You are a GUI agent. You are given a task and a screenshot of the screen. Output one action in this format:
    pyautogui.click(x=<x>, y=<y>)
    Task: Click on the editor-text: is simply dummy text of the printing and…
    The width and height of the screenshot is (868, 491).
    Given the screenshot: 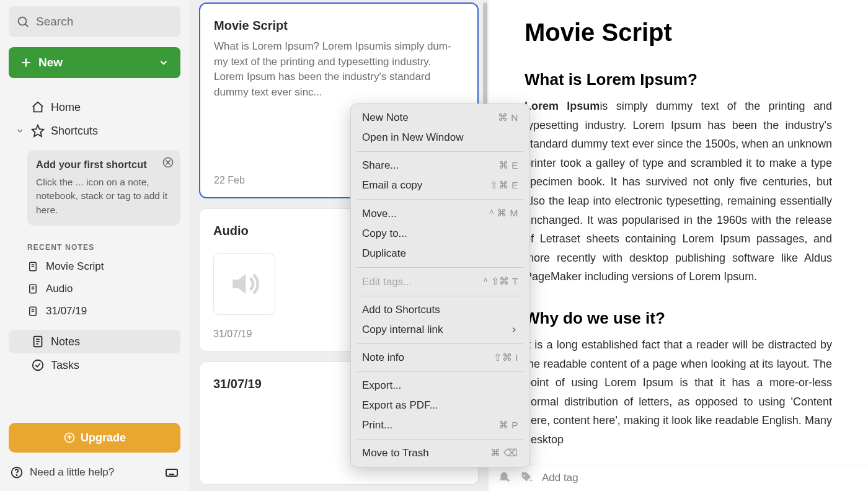 What is the action you would take?
    pyautogui.click(x=678, y=191)
    